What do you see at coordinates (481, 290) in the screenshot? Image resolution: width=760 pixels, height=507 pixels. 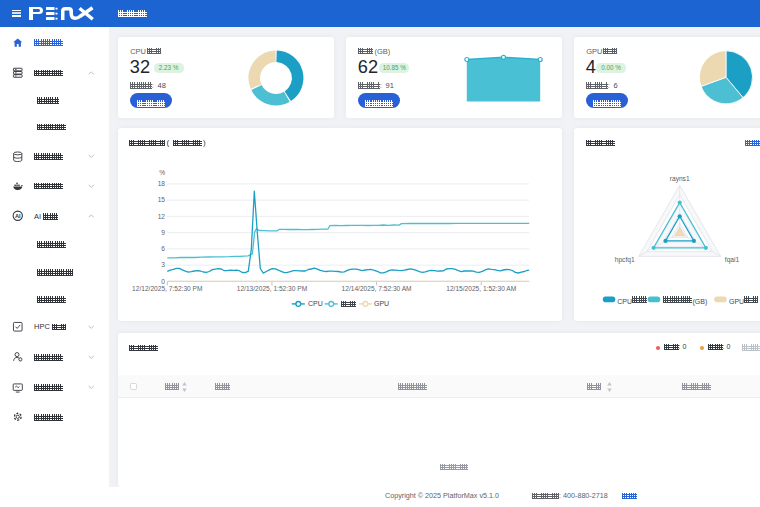 I see `svg-text: 12/15/2025, 1:52:30 AM` at bounding box center [481, 290].